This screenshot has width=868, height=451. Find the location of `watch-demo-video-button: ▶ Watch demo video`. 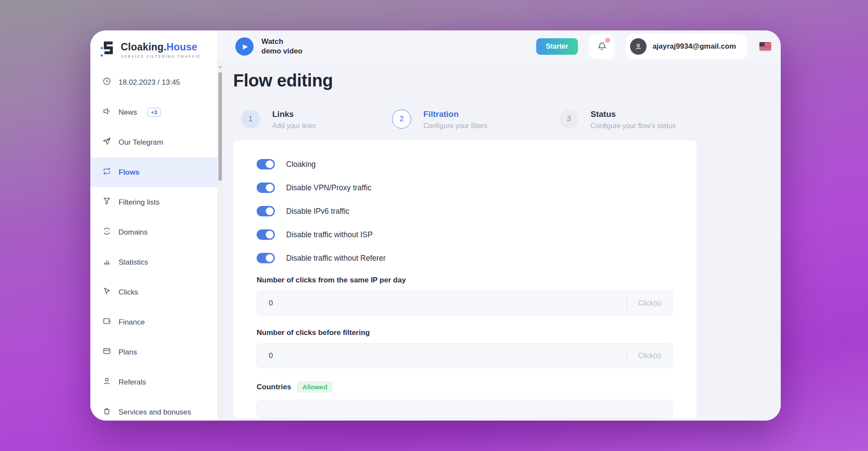

watch-demo-video-button: ▶ Watch demo video is located at coordinates (269, 46).